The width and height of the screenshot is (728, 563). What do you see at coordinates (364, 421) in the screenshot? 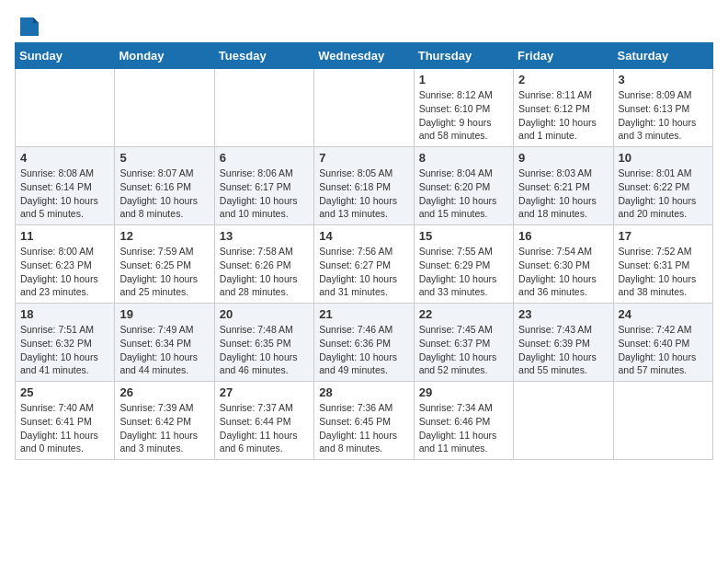
I see `week-row-5: 25Sunrise: 7:40 AM Sunset: 6:41 PM Dayli…` at bounding box center [364, 421].